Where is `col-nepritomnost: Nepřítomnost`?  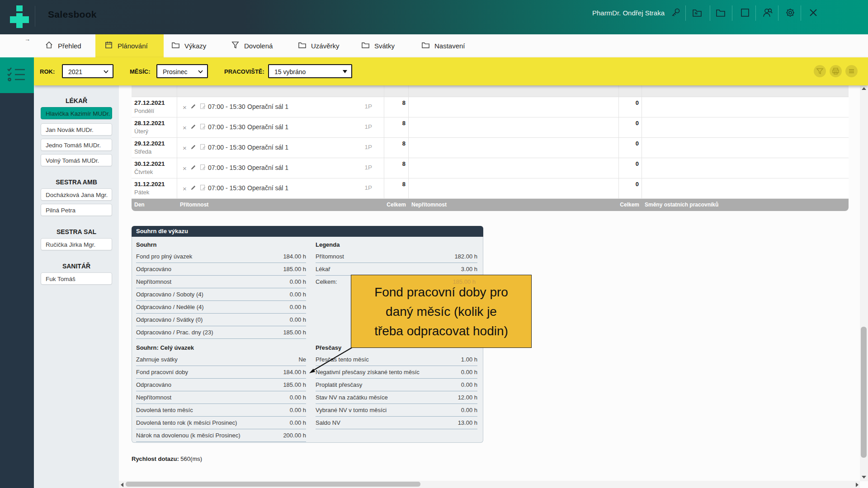 col-nepritomnost: Nepřítomnost is located at coordinates (514, 205).